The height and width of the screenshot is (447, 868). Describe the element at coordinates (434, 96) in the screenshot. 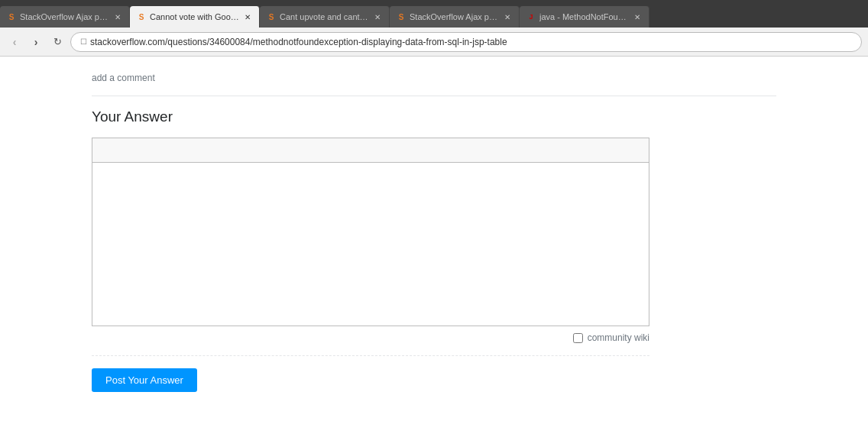

I see `section-divider` at that location.